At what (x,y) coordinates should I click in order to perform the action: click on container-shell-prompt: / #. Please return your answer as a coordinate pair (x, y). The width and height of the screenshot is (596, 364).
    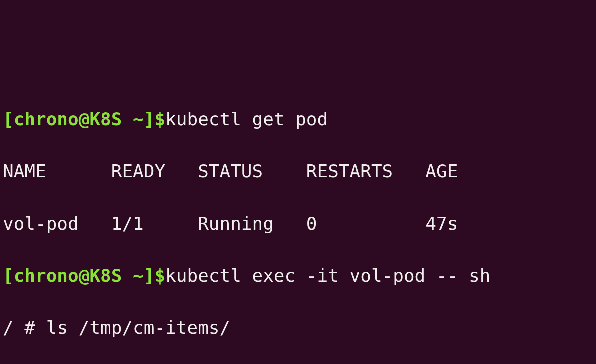
    Looking at the image, I should click on (25, 328).